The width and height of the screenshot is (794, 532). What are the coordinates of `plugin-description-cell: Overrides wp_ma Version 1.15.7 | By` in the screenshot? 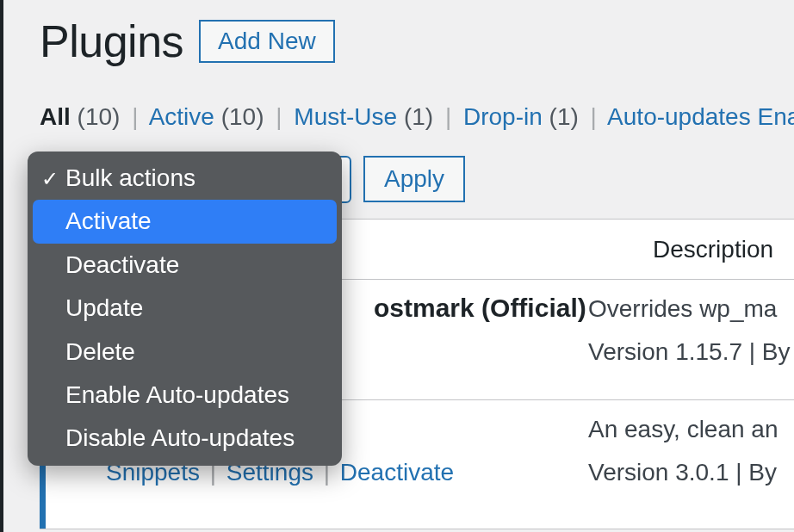 It's located at (689, 339).